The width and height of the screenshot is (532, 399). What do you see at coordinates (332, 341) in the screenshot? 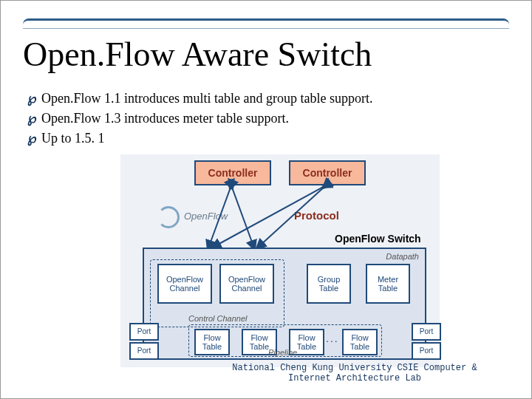
I see `ellipsis-icon: ···` at bounding box center [332, 341].